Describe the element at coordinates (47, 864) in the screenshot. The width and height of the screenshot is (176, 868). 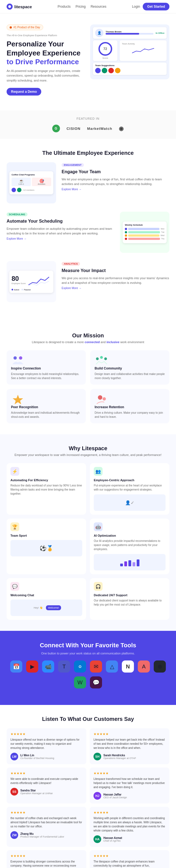
I see `testimonial-text-6: Everyone is building stronger connection…` at that location.